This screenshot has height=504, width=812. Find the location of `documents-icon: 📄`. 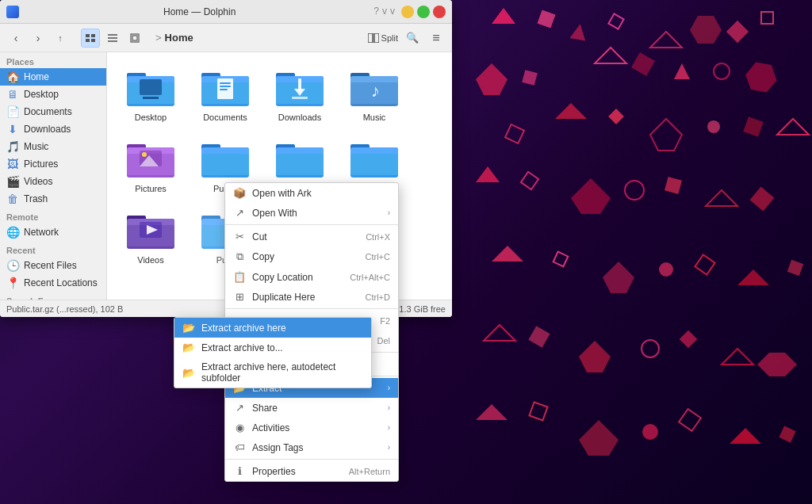

documents-icon: 📄 is located at coordinates (13, 112).